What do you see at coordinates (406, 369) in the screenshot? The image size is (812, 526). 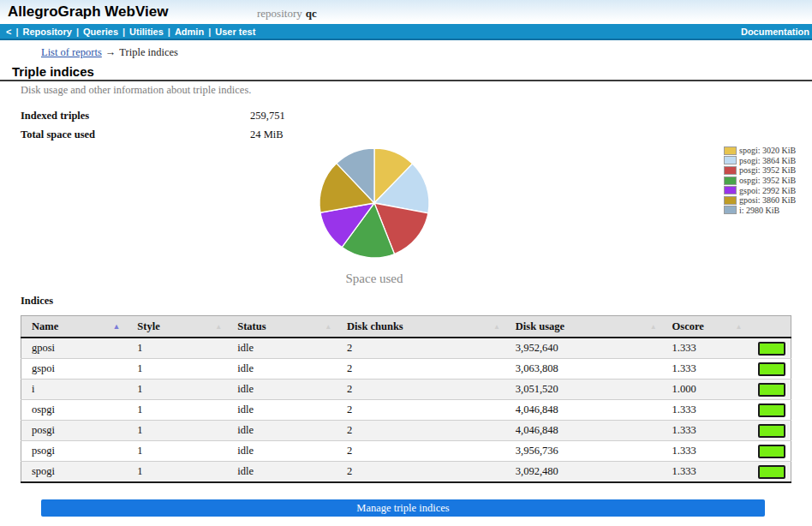 I see `table-row-gspoi: gspoi1idle23,063,8081.333` at bounding box center [406, 369].